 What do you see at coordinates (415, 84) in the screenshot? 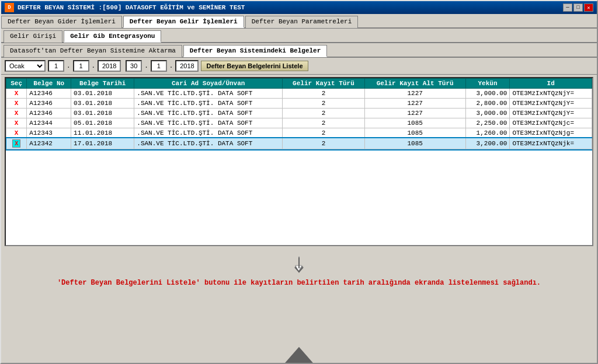
I see `col-gelir-alt-tur: Gelir Kayıt Alt Türü` at bounding box center [415, 84].